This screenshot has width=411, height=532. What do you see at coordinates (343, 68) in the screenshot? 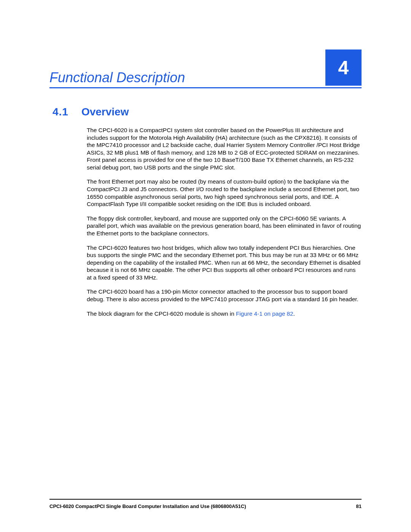
I see `chapter-number-badge: 4` at bounding box center [343, 68].